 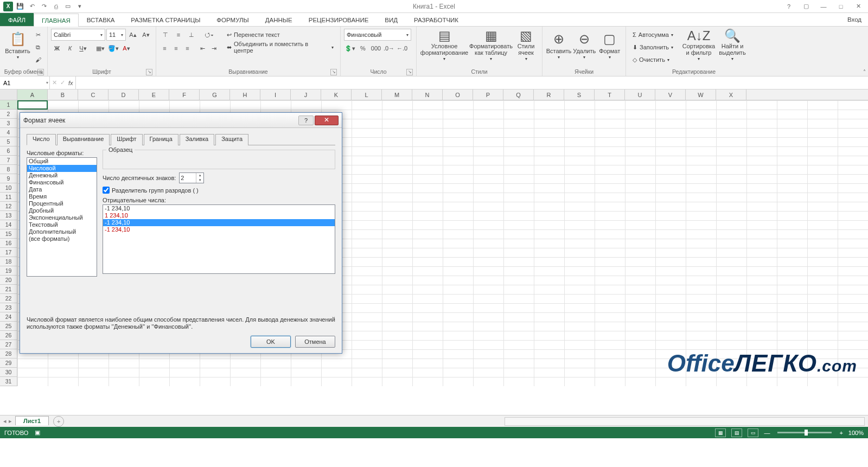 What do you see at coordinates (165, 48) in the screenshot?
I see `align-left-icon: ≡` at bounding box center [165, 48].